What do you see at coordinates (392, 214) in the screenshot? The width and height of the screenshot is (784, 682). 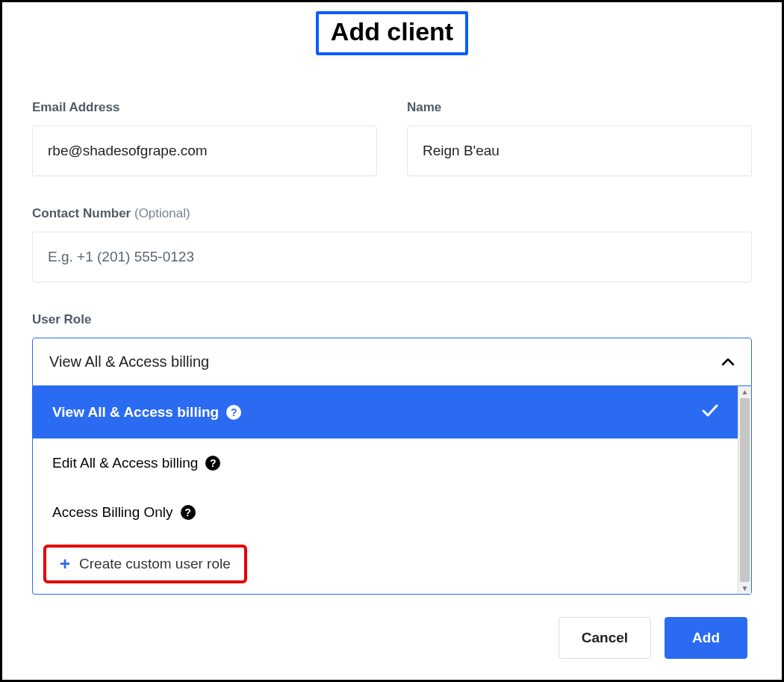 I see `contact-label: Contact Number (Optional)` at bounding box center [392, 214].